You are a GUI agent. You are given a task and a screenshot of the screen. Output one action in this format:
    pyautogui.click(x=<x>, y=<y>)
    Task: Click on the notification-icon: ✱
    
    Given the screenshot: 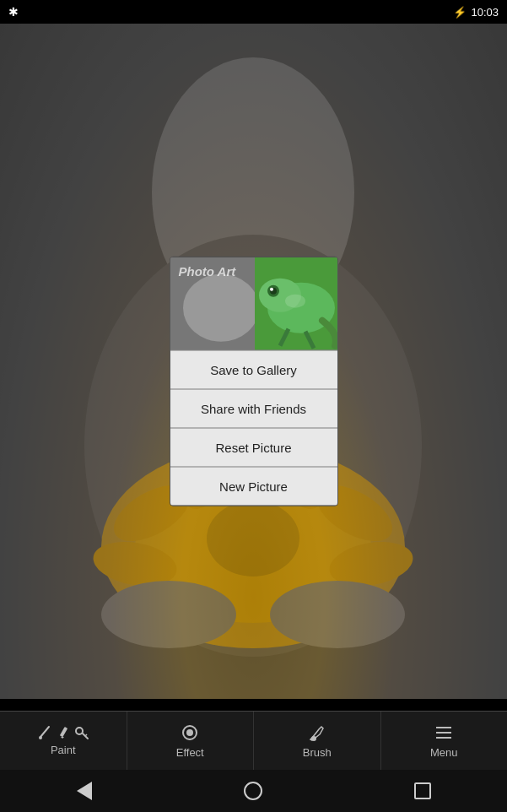 What is the action you would take?
    pyautogui.click(x=13, y=12)
    